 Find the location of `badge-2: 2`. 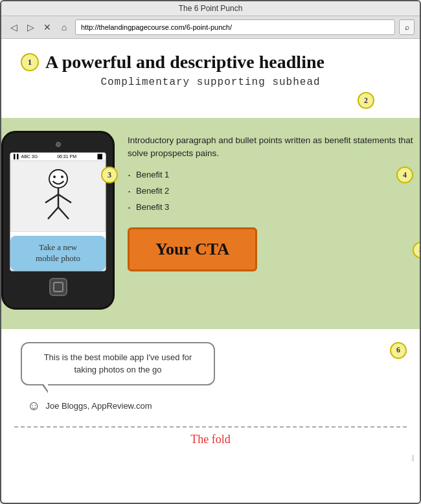

badge-2: 2 is located at coordinates (366, 100).